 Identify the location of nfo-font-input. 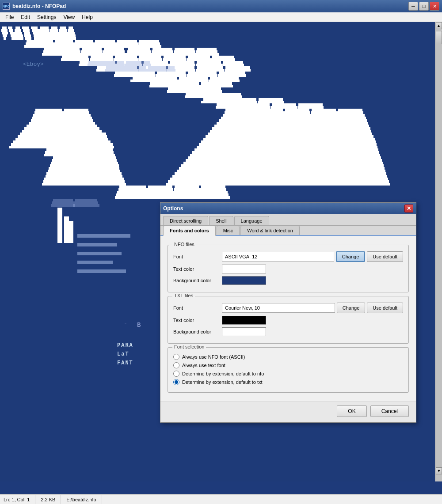
(278, 257).